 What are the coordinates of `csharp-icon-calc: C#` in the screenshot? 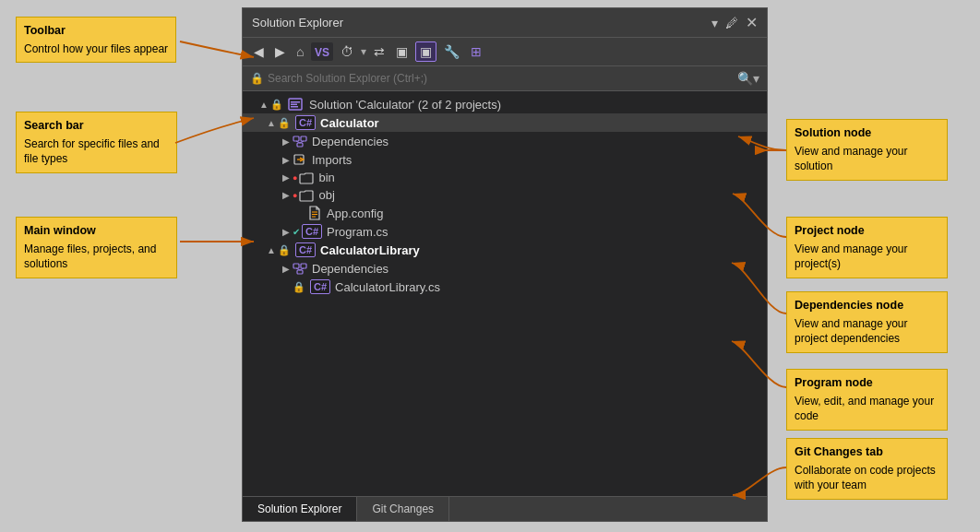 It's located at (305, 123).